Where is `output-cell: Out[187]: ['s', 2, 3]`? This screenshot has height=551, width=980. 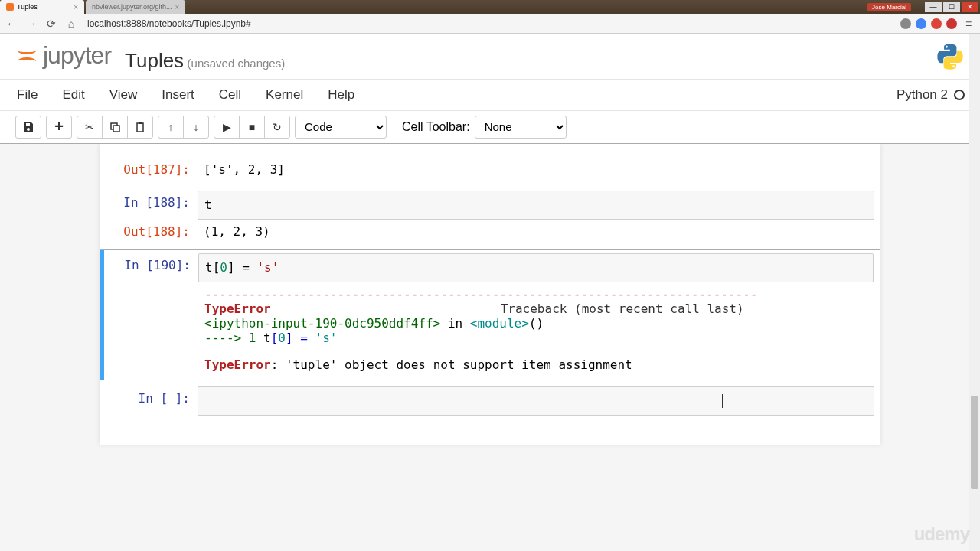
output-cell: Out[187]: ['s', 2, 3] is located at coordinates (490, 170).